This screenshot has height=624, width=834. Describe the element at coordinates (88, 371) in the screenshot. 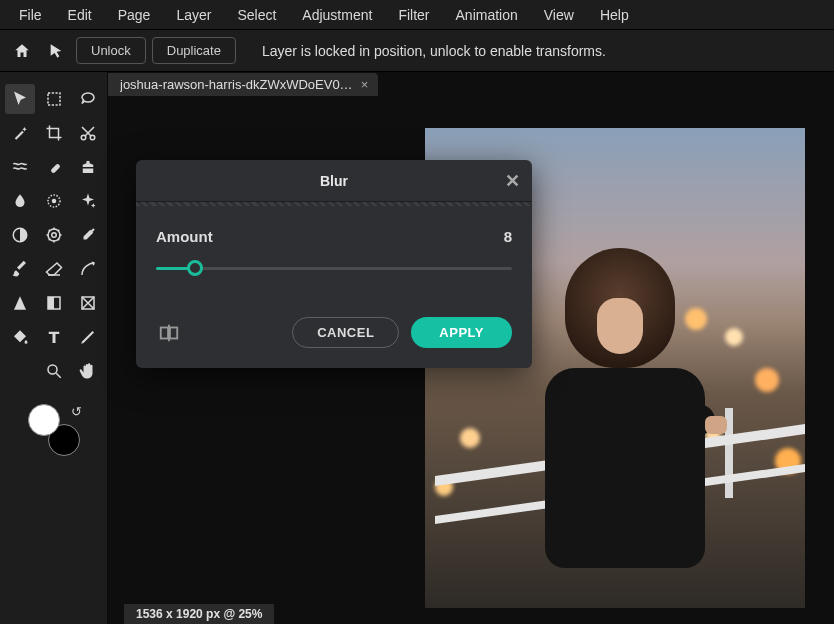

I see `tool-hand` at that location.